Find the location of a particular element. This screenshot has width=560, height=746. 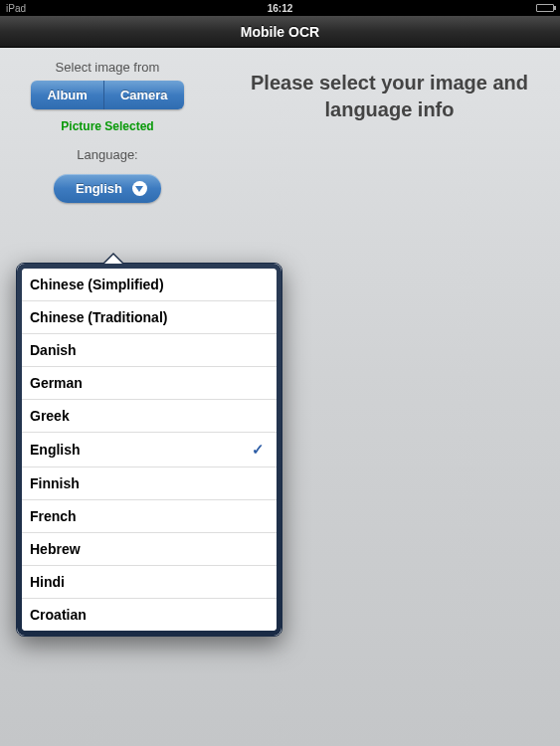

language-picker-button: English is located at coordinates (107, 189).